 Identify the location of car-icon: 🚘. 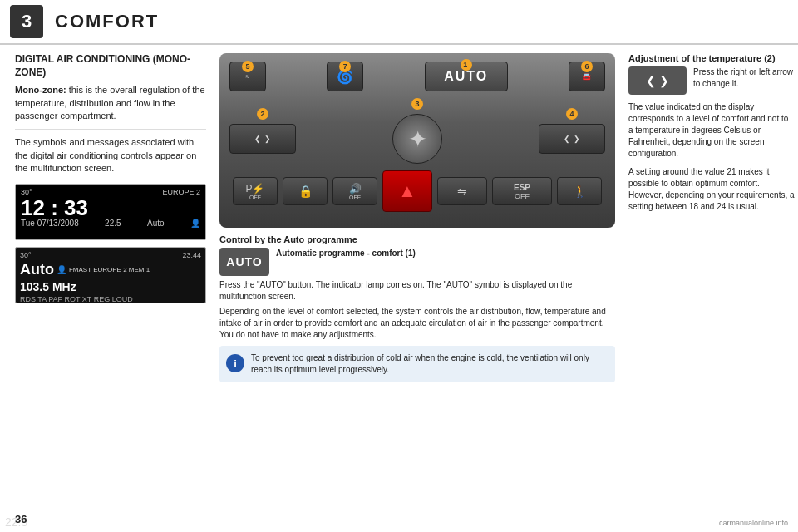
(587, 76).